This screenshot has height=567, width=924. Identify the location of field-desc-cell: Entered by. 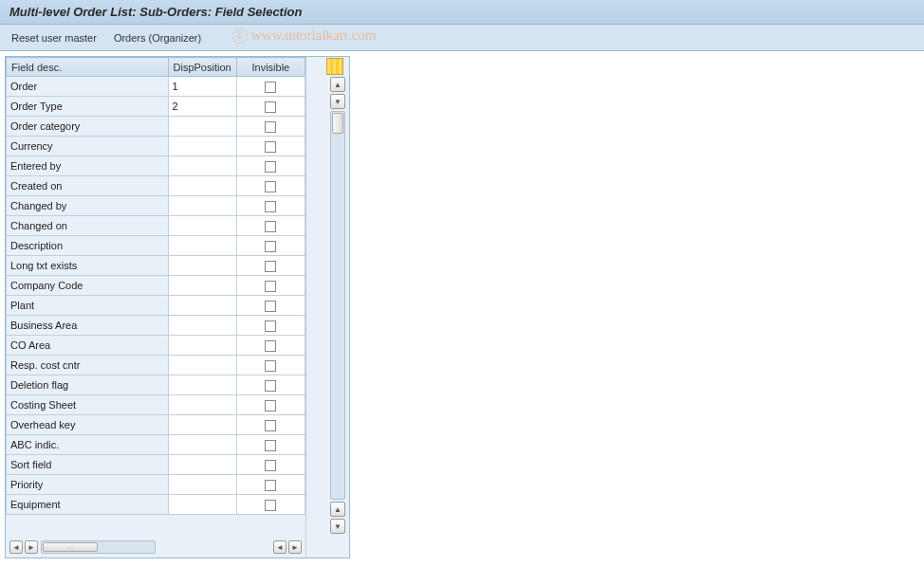
(87, 167).